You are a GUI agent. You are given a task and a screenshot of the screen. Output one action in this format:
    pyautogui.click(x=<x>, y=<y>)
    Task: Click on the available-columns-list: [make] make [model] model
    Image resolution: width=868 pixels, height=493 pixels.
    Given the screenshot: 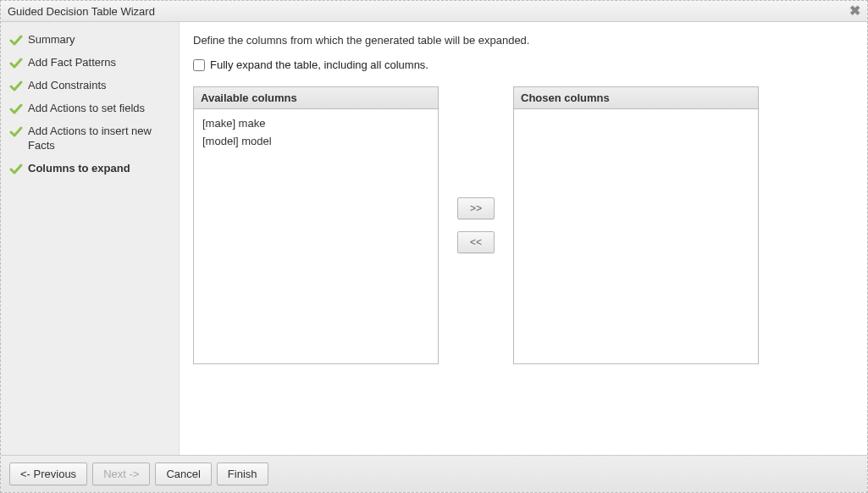 What is the action you would take?
    pyautogui.click(x=316, y=236)
    